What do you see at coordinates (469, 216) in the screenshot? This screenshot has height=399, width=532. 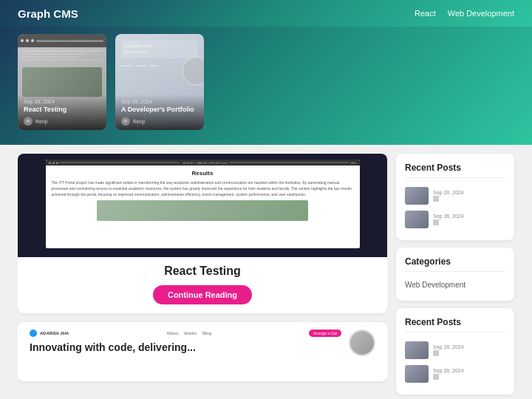 I see `recent-post-date-2: Sep 28, 2024` at bounding box center [469, 216].